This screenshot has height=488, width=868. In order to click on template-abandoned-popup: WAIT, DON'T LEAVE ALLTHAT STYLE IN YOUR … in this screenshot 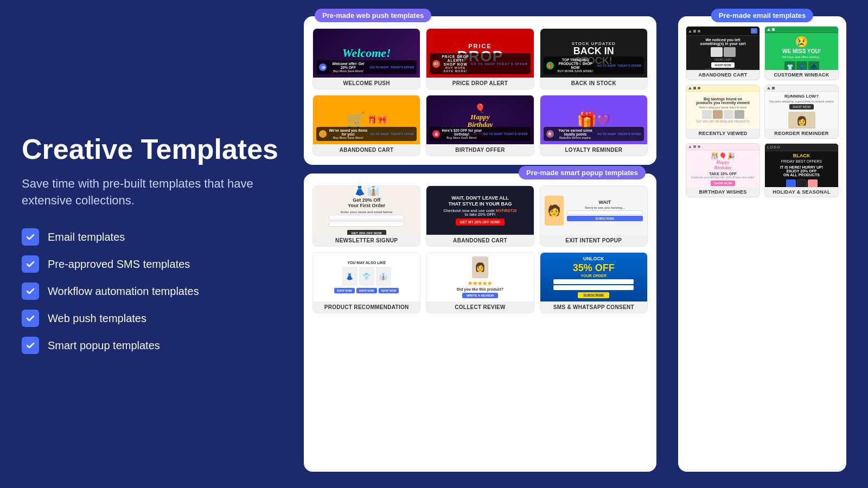, I will do `click(480, 216)`.